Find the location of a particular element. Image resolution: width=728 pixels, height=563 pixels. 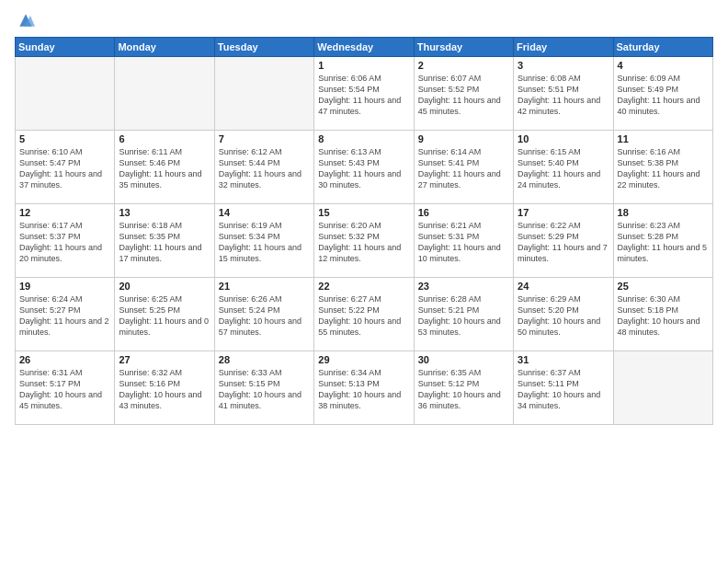

calendar-cell: 4Sunrise: 6:09 AMSunset: 5:49 PMDaylight… is located at coordinates (663, 94).